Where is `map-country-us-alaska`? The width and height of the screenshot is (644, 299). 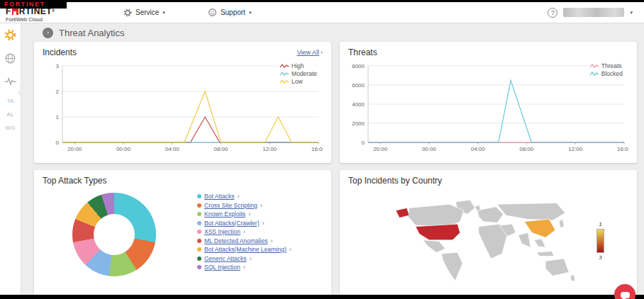
map-country-us-alaska is located at coordinates (403, 213).